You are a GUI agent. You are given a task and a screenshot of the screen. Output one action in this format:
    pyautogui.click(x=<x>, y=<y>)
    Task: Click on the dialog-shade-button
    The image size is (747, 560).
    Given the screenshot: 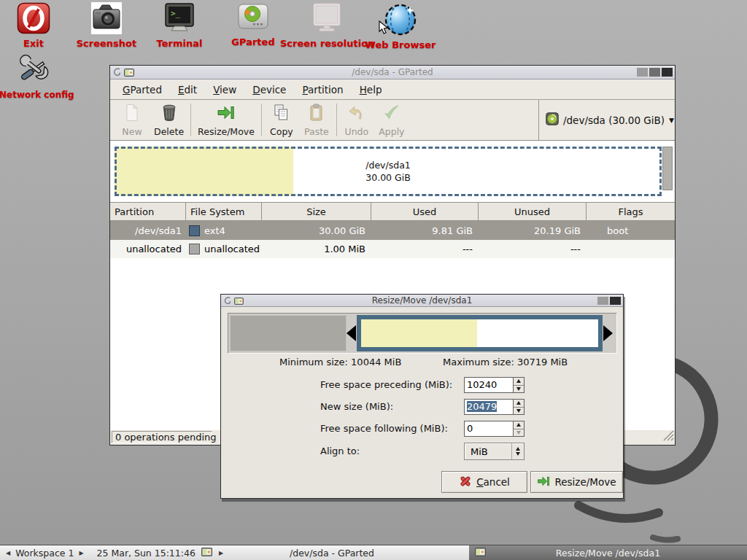 What is the action you would take?
    pyautogui.click(x=603, y=300)
    